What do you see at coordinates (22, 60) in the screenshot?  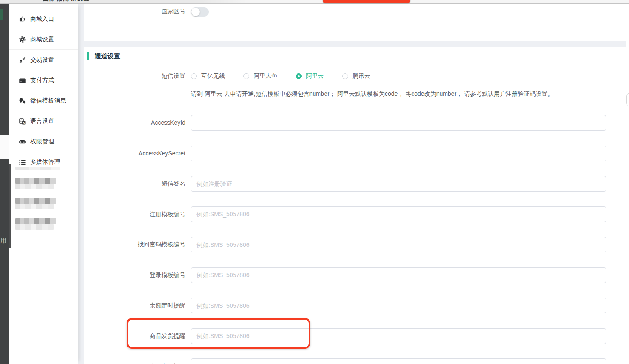 I see `trade-arrows-icon` at bounding box center [22, 60].